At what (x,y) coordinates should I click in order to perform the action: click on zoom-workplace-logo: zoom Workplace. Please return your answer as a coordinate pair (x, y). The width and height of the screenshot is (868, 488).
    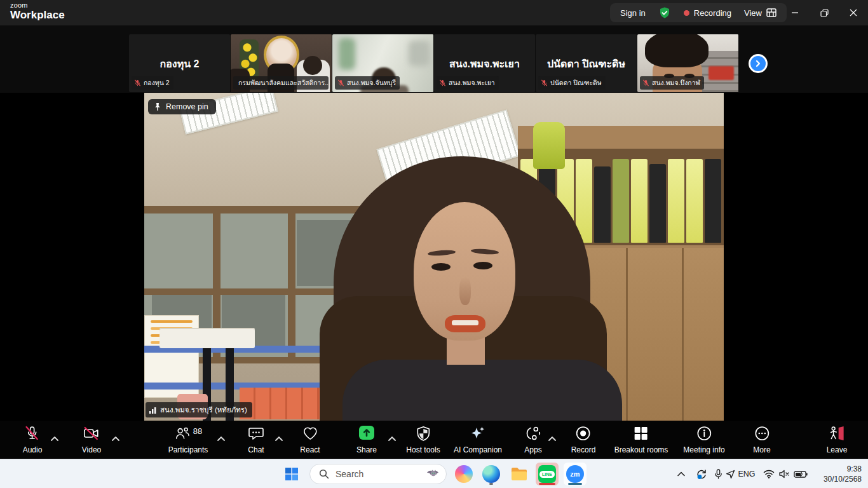
    Looking at the image, I should click on (37, 11).